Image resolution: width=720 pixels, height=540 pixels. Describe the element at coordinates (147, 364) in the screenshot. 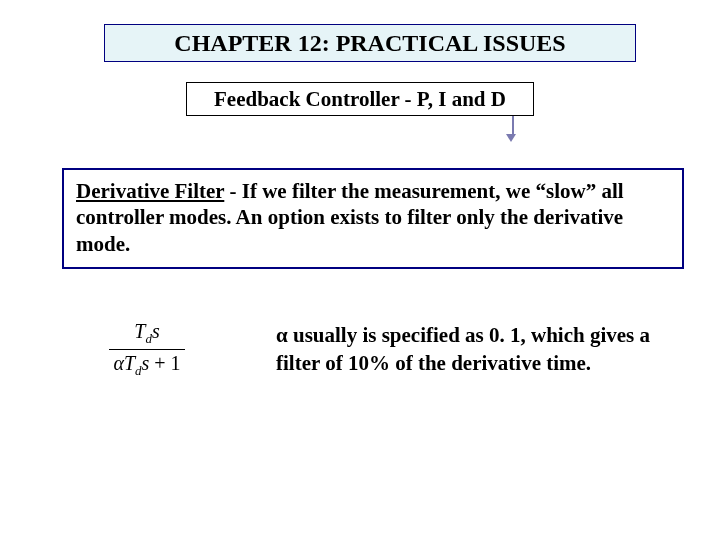

I see `formula-denominator: αTds + 1` at that location.